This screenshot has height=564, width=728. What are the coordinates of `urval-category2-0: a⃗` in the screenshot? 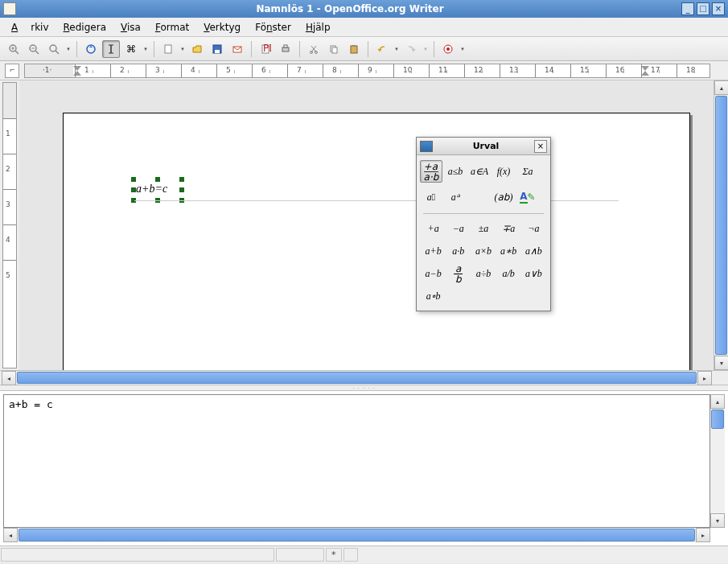 It's located at (431, 197).